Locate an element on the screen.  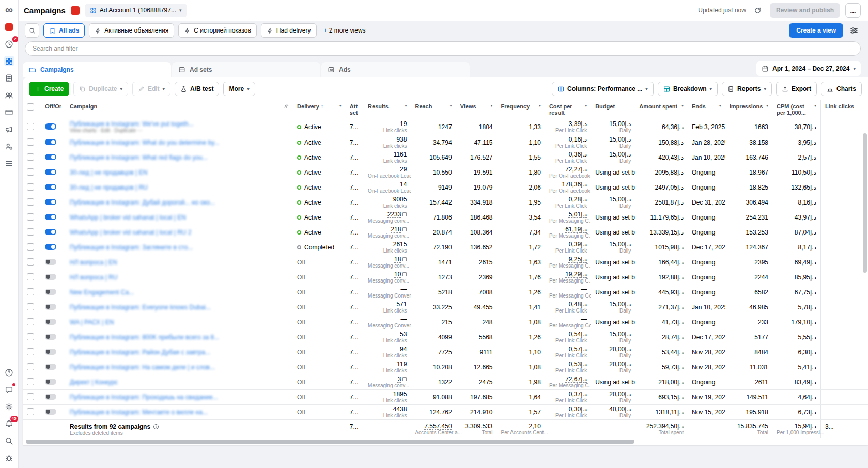
campaign-name-link: WA | РАСХ | EN is located at coordinates (179, 322).